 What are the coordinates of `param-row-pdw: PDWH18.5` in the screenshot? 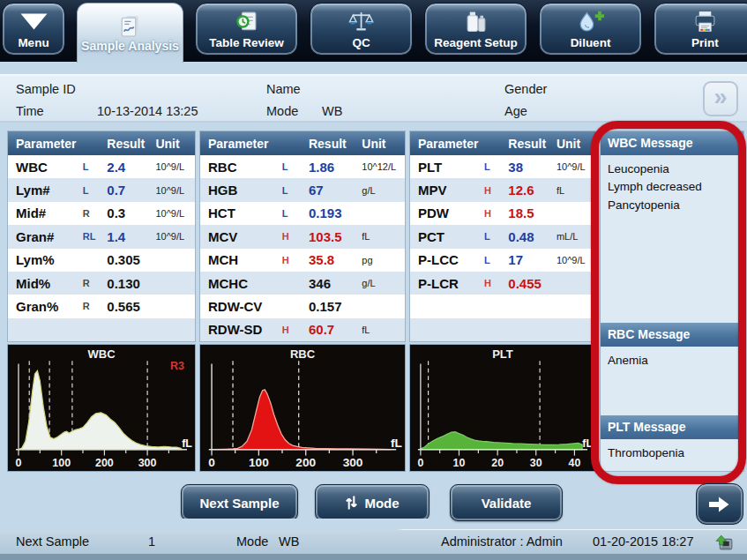 It's located at (503, 213).